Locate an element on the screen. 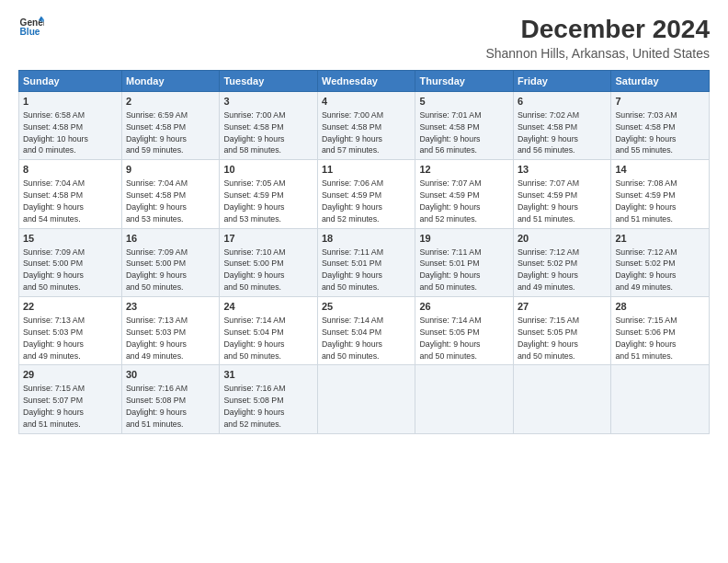 The width and height of the screenshot is (728, 563). day-info: Sunrise: 7:15 AMSunset: 5:05 PMDaylight:… is located at coordinates (548, 339).